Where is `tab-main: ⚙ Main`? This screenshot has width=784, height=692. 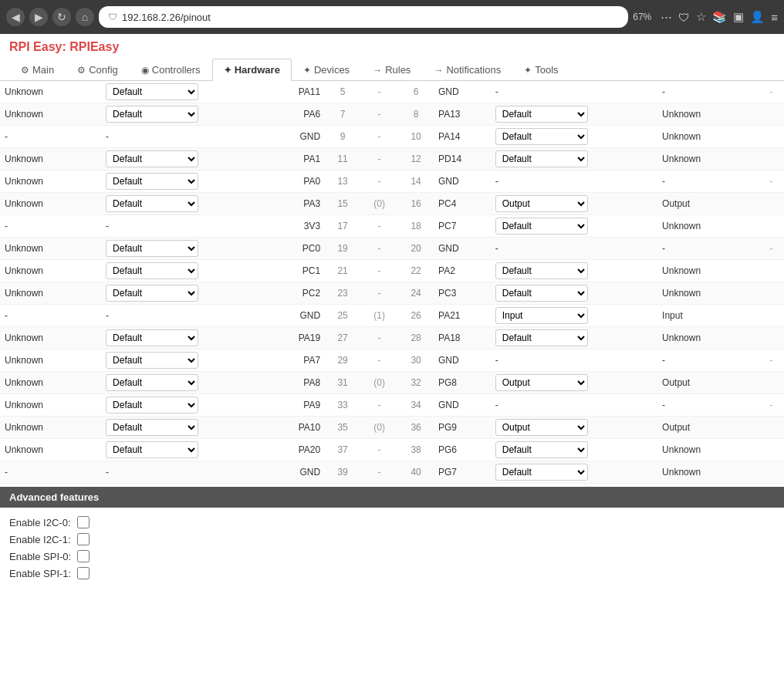
tab-main: ⚙ Main is located at coordinates (37, 69).